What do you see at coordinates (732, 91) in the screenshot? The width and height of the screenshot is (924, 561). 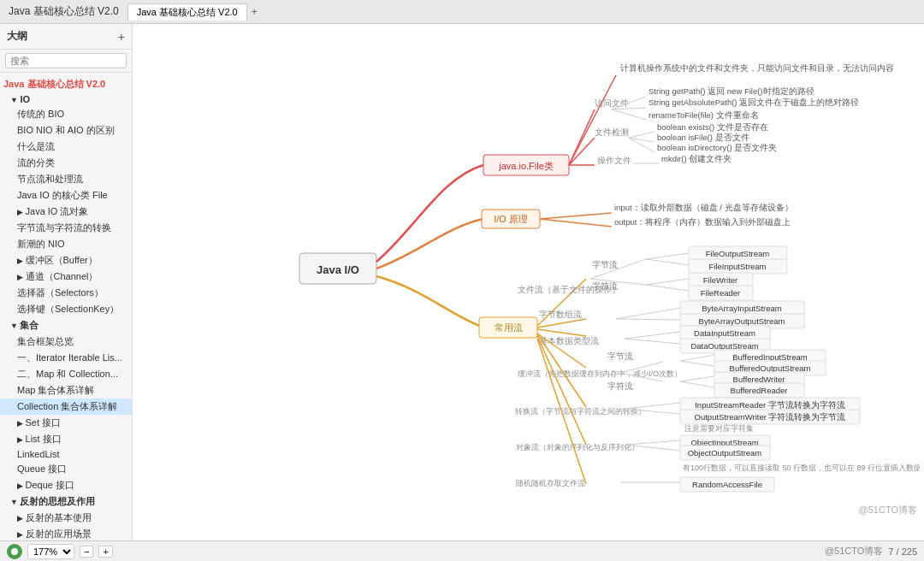 I see `svg-text:String getPath() 返回 new File(: String getPath() 返回 new File()时指定的路径` at bounding box center [732, 91].